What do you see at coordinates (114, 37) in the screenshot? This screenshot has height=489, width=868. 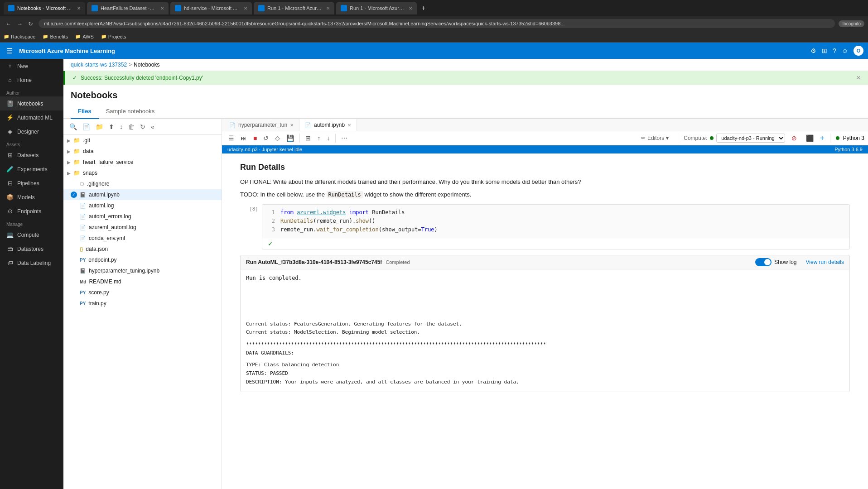 I see `bookmark-projects: 📁 Projects` at bounding box center [114, 37].